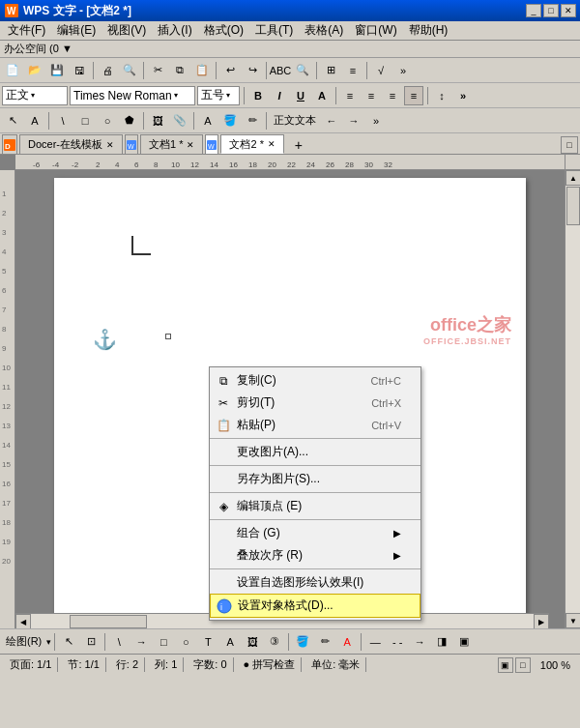 The image size is (580, 728). Describe the element at coordinates (347, 642) in the screenshot. I see `btm-fontcolor-btn: A` at that location.